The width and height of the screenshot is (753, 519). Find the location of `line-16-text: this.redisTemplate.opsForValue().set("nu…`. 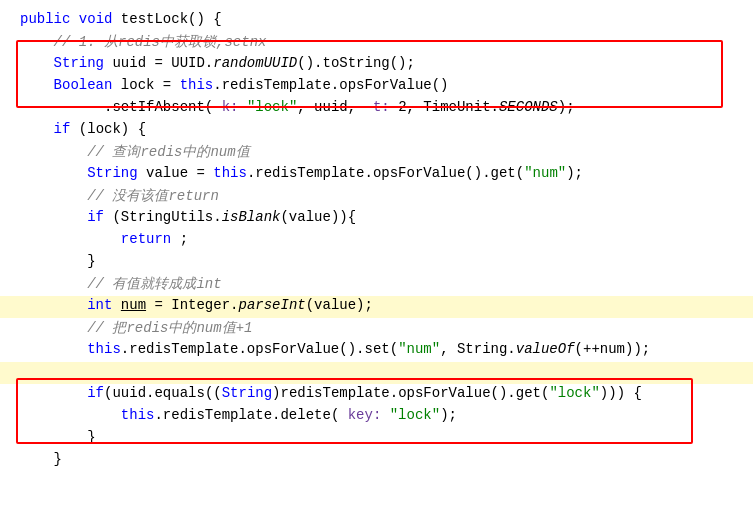

line-16-text: this.redisTemplate.opsForValue().set("nu… is located at coordinates (376, 349).